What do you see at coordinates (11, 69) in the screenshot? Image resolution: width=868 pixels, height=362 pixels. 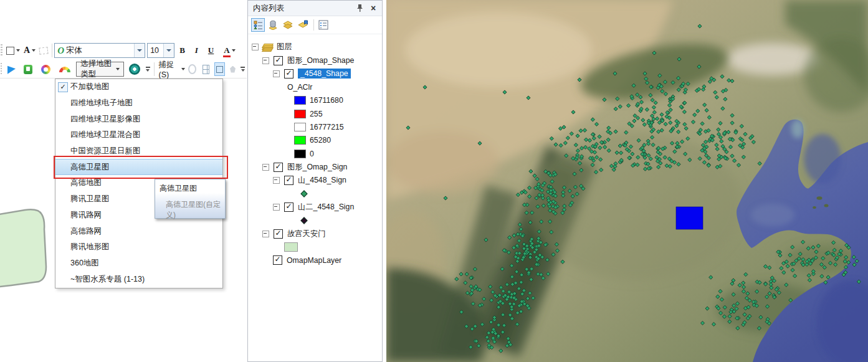 I see `send-icon` at bounding box center [11, 69].